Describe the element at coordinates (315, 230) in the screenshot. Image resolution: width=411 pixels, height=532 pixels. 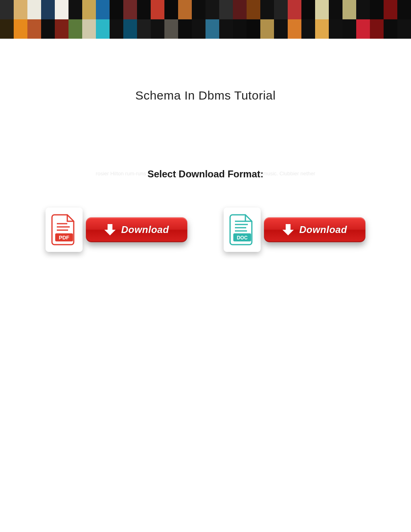
I see `download-doc-button: Download` at that location.